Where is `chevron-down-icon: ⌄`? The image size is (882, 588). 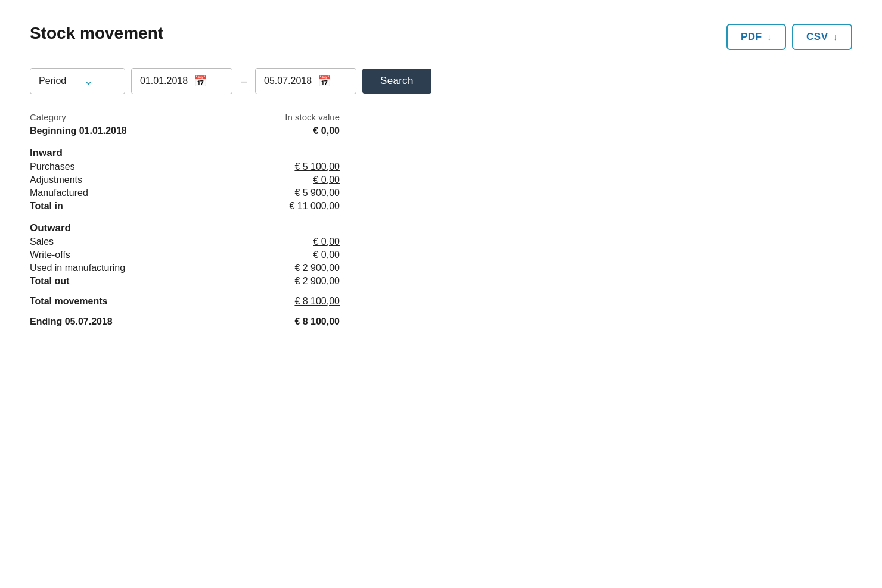
chevron-down-icon: ⌄ is located at coordinates (88, 81).